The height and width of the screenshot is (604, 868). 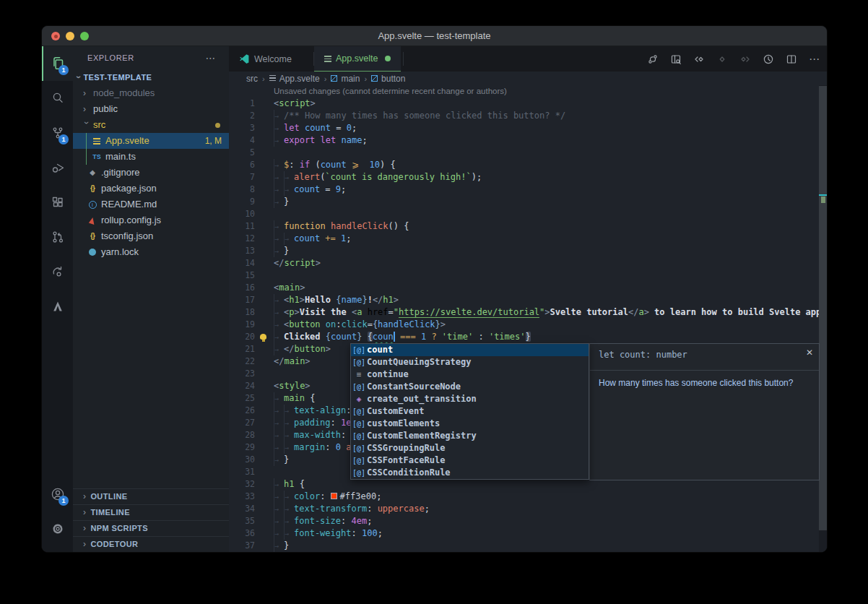 I want to click on tree-file-tsconfig-json: {}tsconfig.json, so click(x=151, y=236).